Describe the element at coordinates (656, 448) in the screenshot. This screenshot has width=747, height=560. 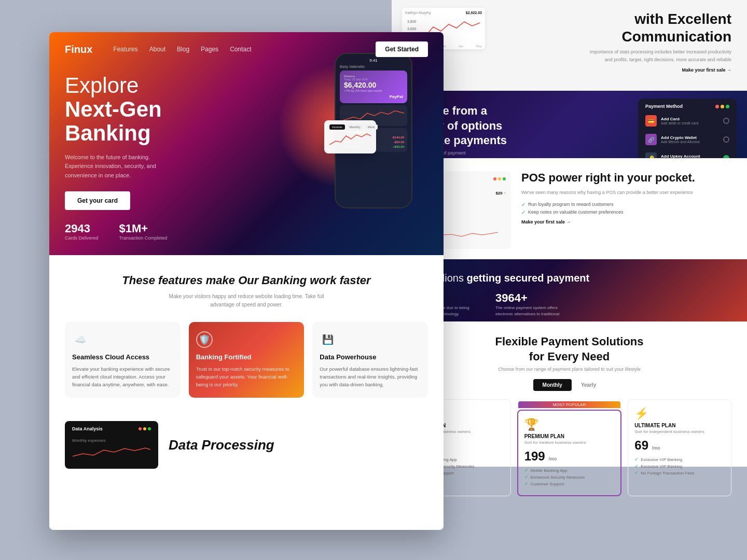
I see `ultimate-plan-suffix: /mo` at that location.